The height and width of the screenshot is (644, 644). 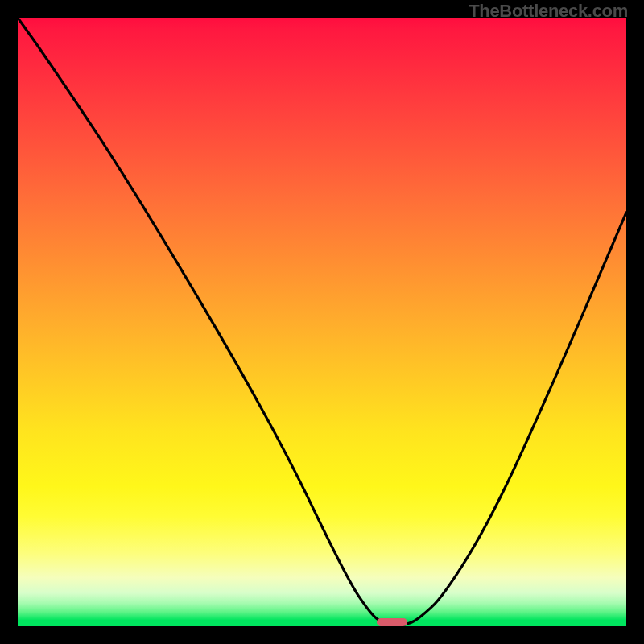 What do you see at coordinates (392, 622) in the screenshot?
I see `optimal-marker` at bounding box center [392, 622].